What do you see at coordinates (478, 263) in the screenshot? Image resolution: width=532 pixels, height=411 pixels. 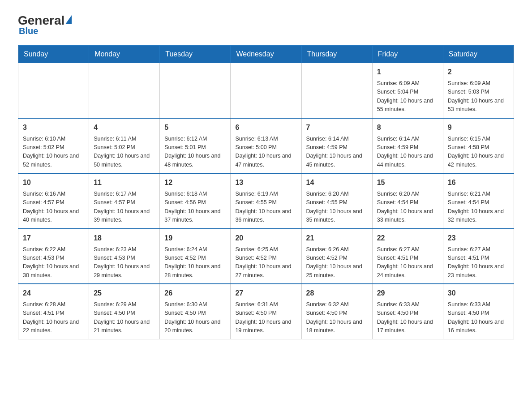 I see `day-info: Sunrise: 6:27 AM Sunset: 4:51 PM Dayligh…` at bounding box center [478, 263].